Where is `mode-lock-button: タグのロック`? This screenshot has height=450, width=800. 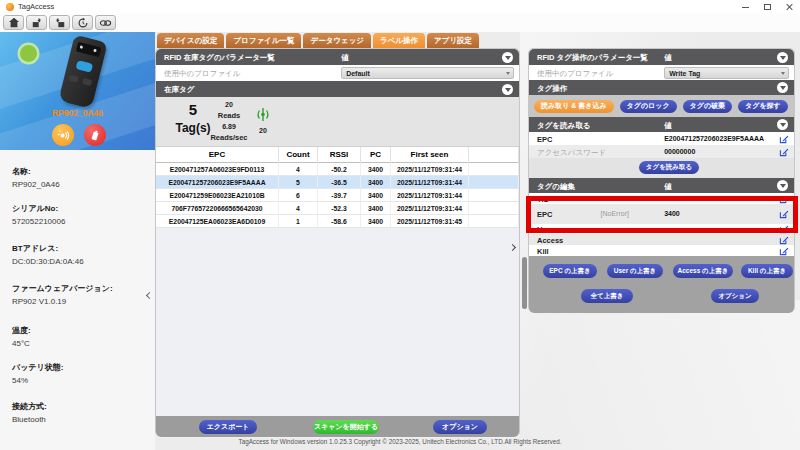 mode-lock-button: タグのロック is located at coordinates (648, 106).